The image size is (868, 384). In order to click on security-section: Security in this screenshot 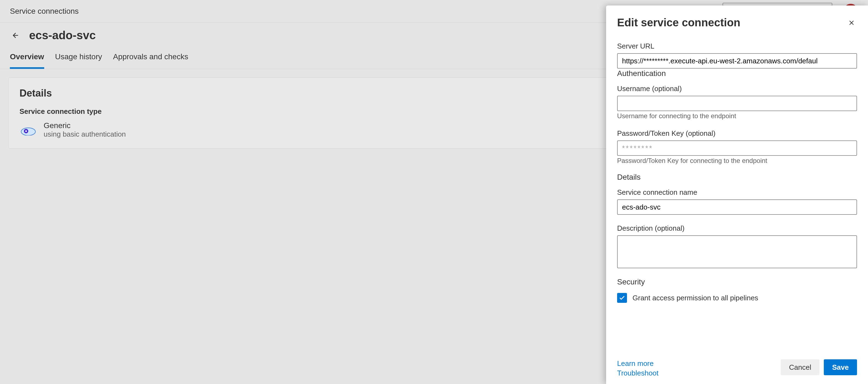, I will do `click(737, 282)`.